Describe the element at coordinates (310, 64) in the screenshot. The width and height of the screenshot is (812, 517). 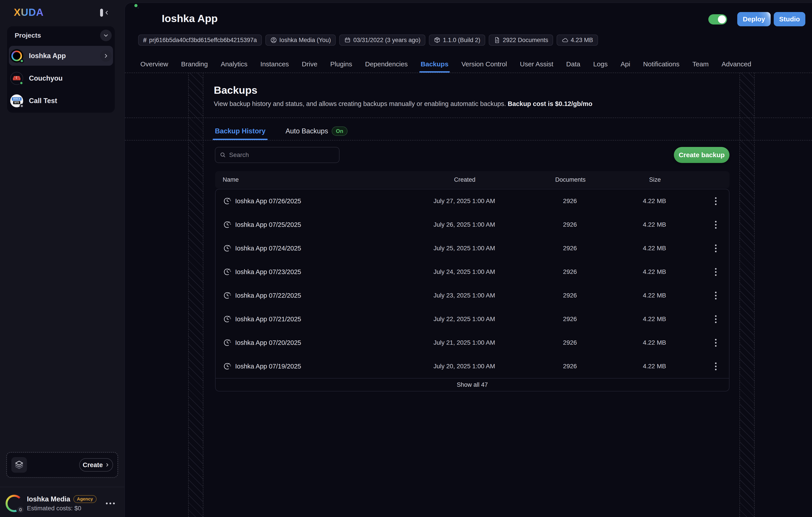
I see `main-tab: Drive` at that location.